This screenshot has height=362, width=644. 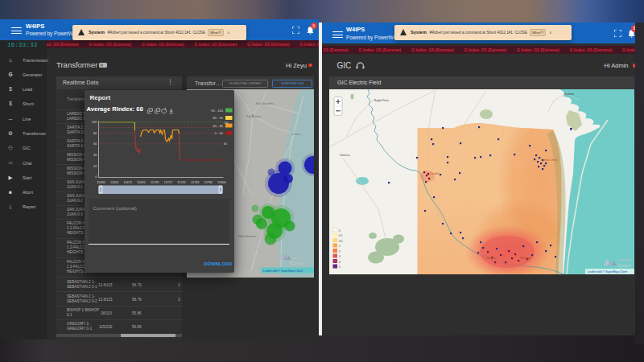 I want to click on svg-text: 15727, so click(x=167, y=183).